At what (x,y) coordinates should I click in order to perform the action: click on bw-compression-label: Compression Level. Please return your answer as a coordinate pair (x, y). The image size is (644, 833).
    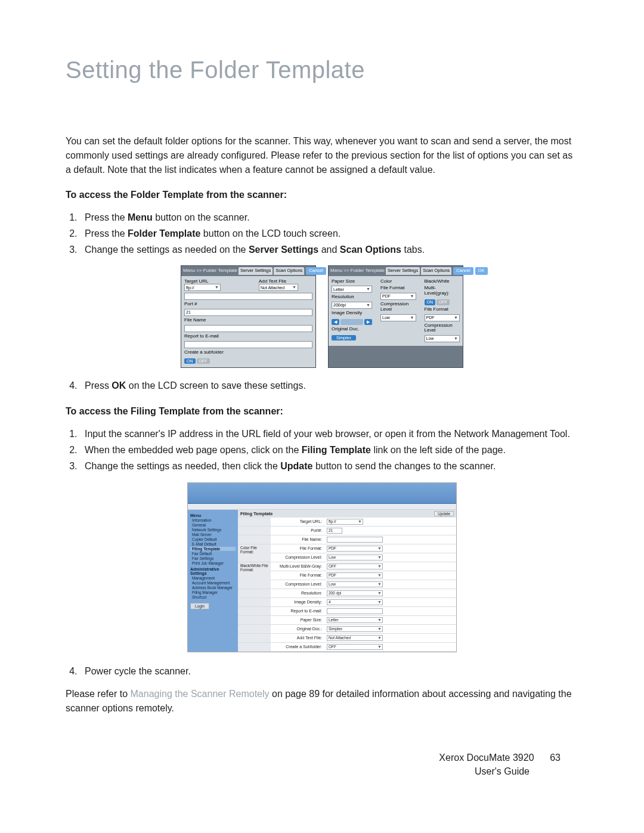
    Looking at the image, I should click on (442, 329).